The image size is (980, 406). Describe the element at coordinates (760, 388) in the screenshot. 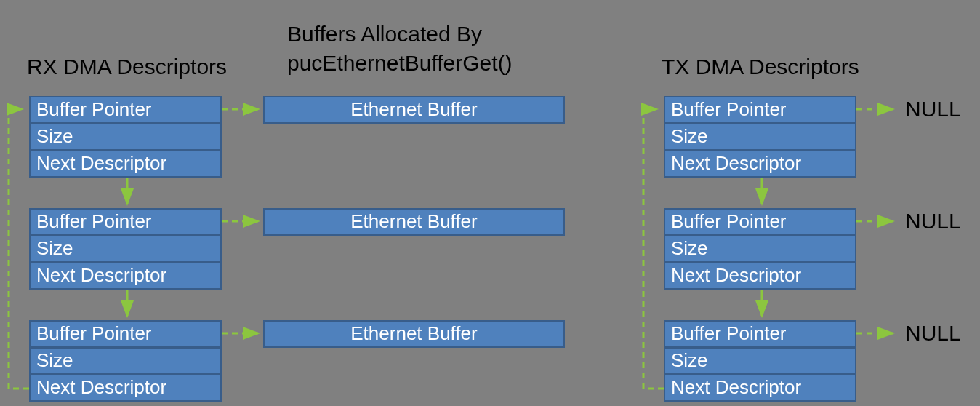

I see `tx-desc-3-next: Next Descriptor` at that location.